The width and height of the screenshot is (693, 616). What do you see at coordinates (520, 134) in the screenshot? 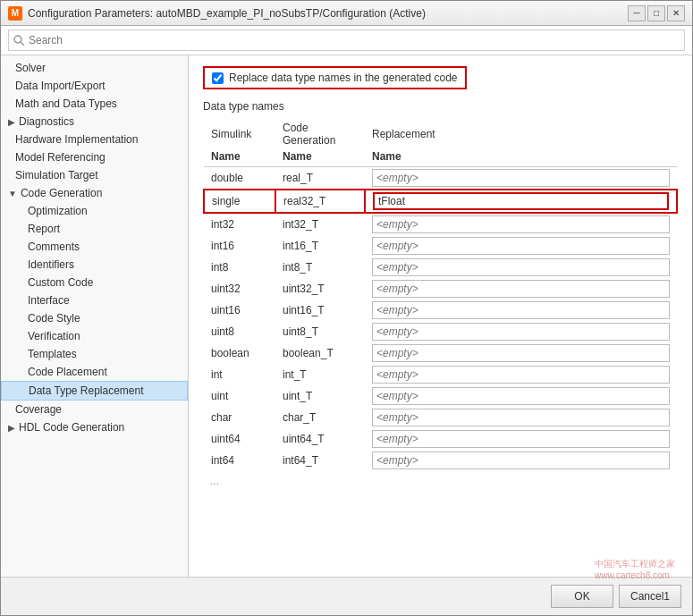
I see `col-header-replacement: Replacement` at bounding box center [520, 134].